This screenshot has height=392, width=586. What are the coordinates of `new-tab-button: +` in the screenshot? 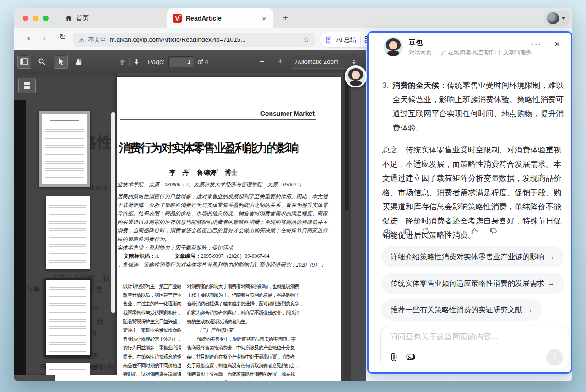 It's located at (285, 18).